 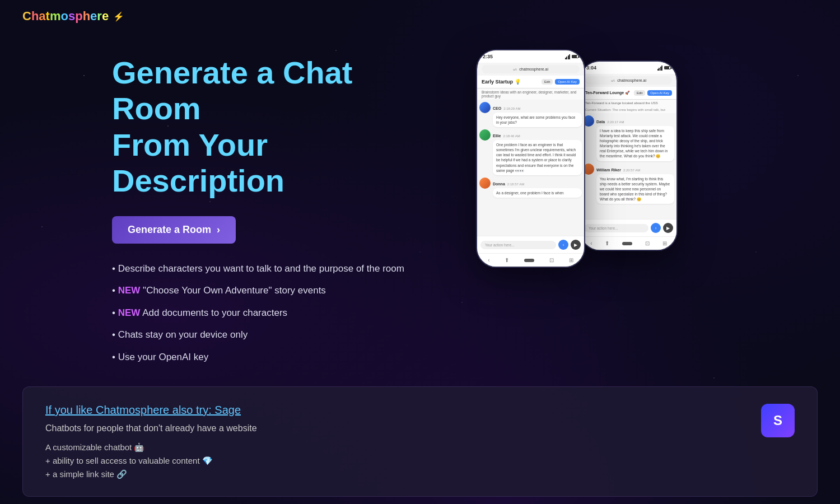 What do you see at coordinates (531, 168) in the screenshot?
I see `chat-messages-primary: CEO2:18:29 AM Hey everyone, what are som…` at bounding box center [531, 168].